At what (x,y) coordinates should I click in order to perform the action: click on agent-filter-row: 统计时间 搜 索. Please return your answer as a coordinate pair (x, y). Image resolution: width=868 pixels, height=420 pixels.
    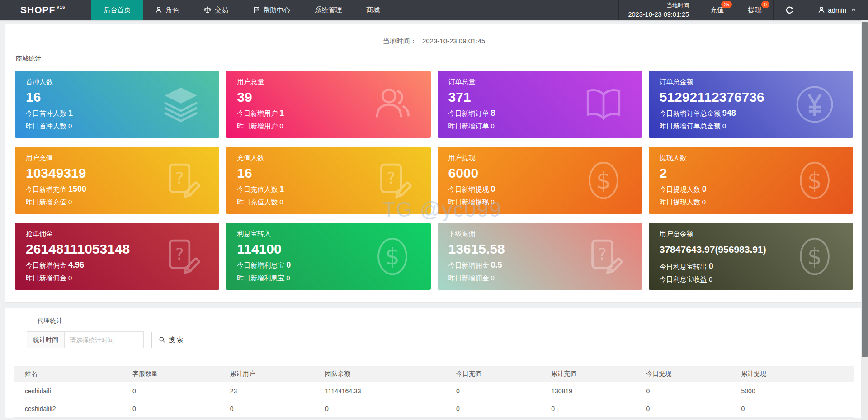
    Looking at the image, I should click on (434, 340).